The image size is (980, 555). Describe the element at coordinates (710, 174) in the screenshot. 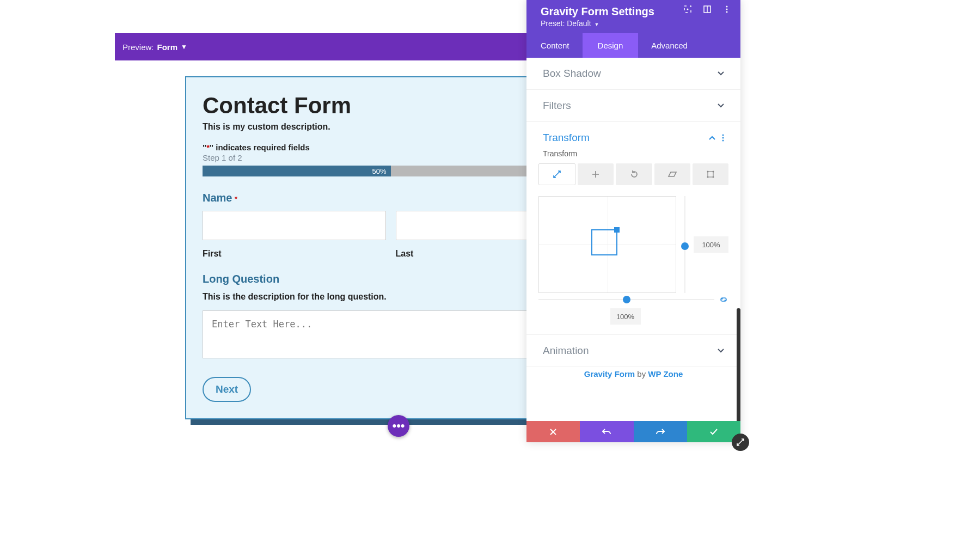

I see `transform-origin-tab` at that location.